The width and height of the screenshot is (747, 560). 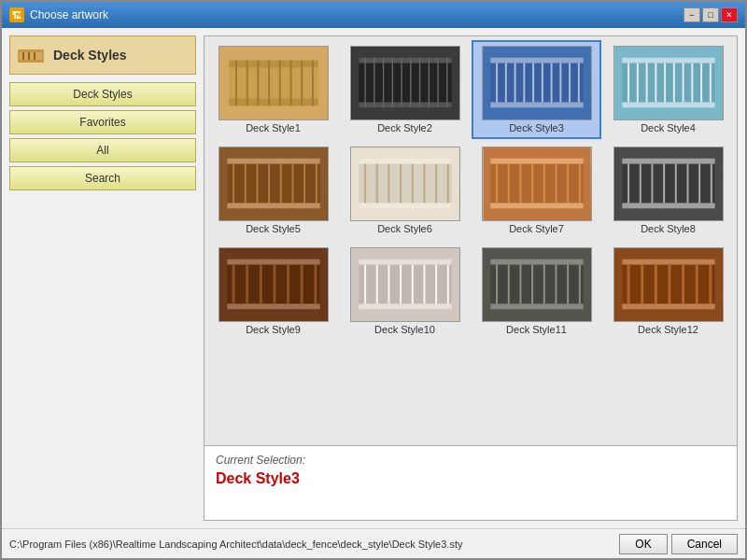 What do you see at coordinates (729, 15) in the screenshot?
I see `close-button: ✕` at bounding box center [729, 15].